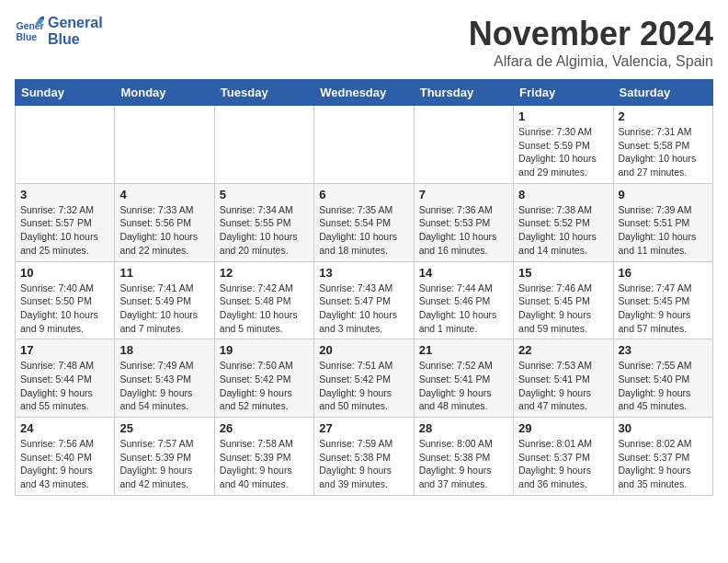 Image resolution: width=728 pixels, height=563 pixels. What do you see at coordinates (563, 386) in the screenshot?
I see `day-info: Sunrise: 7:53 AMSunset: 5:41 PMDaylight:…` at bounding box center [563, 386].